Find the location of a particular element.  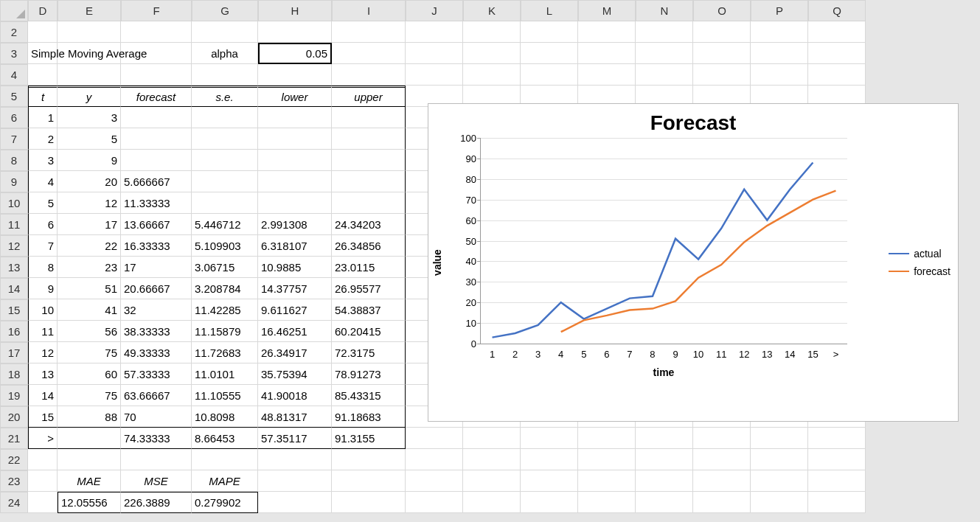

cell-O21 is located at coordinates (722, 438).